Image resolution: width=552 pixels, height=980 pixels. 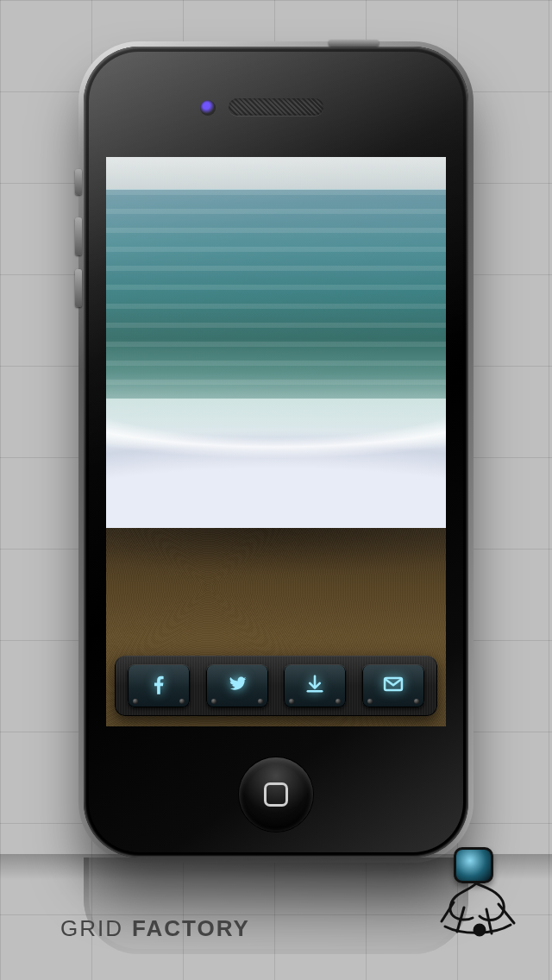 I want to click on email-share-button, so click(x=393, y=686).